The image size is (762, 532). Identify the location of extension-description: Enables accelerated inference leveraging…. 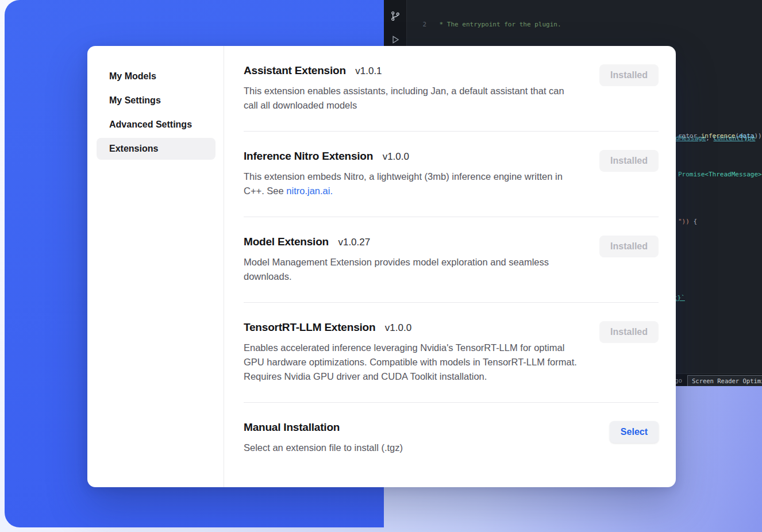
(411, 362).